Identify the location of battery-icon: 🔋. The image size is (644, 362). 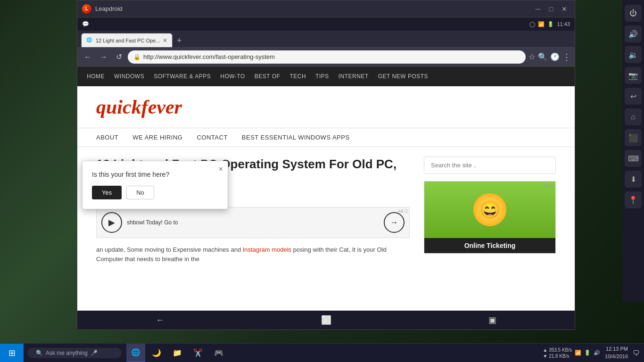
(551, 25).